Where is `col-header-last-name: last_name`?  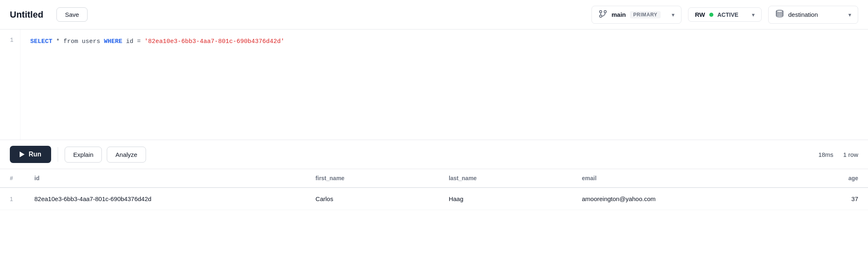 col-header-last-name: last_name is located at coordinates (506, 179).